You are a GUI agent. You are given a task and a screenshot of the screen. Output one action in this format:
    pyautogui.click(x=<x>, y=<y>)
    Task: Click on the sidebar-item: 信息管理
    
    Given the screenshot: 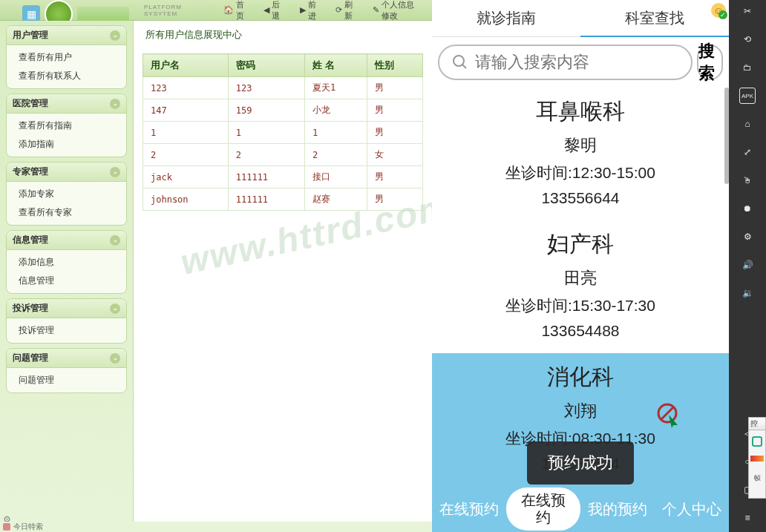 What is the action you would take?
    pyautogui.click(x=67, y=280)
    